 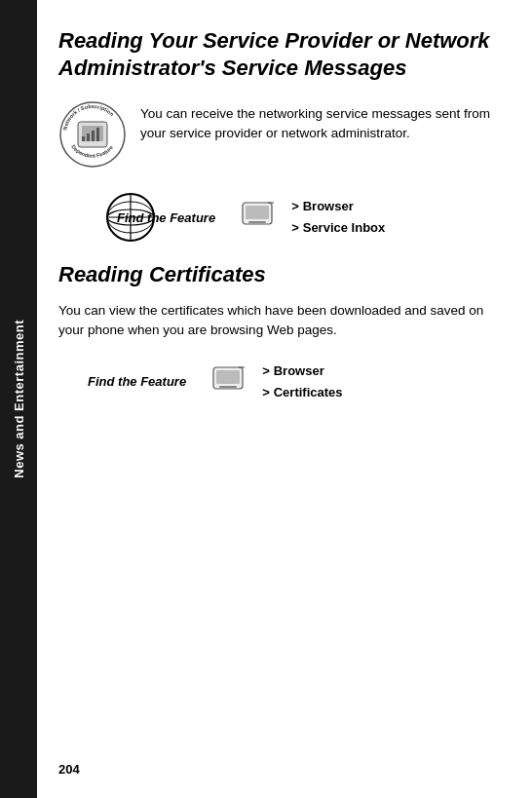 What do you see at coordinates (19, 399) in the screenshot?
I see `sidebar: News and Entertainment` at bounding box center [19, 399].